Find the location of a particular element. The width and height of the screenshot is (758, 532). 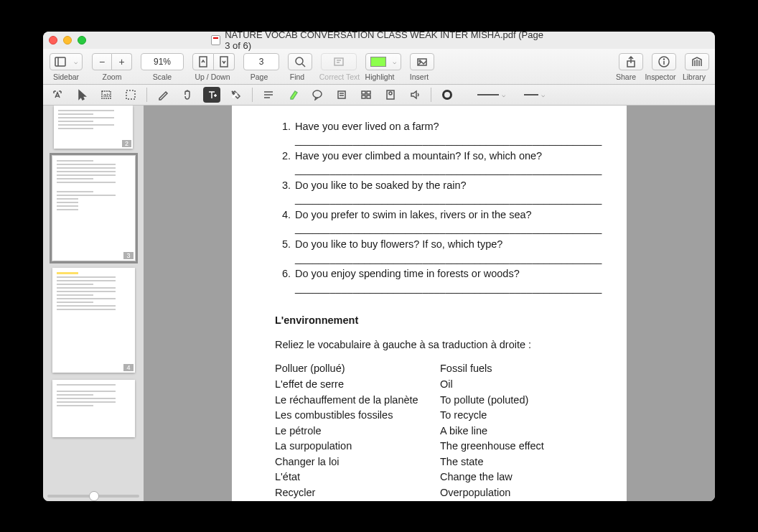

q-num: 3. is located at coordinates (283, 192).